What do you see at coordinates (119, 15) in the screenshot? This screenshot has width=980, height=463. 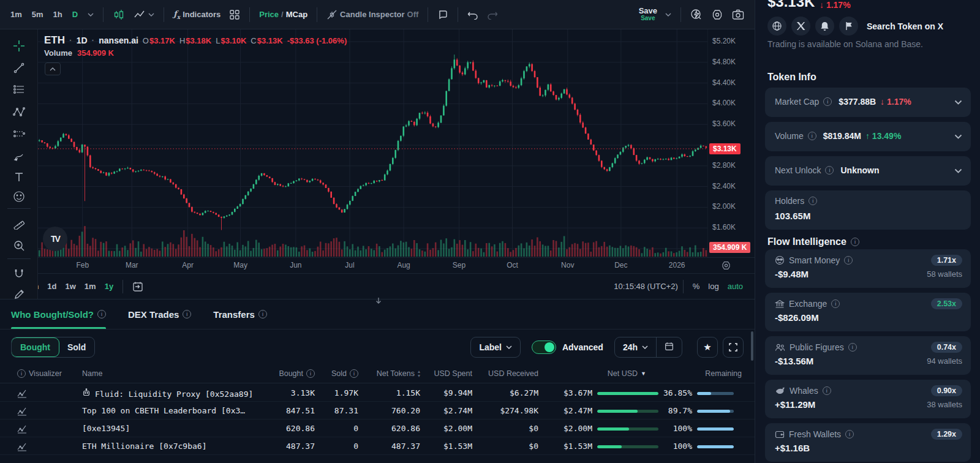 I see `candles-style-icon` at bounding box center [119, 15].